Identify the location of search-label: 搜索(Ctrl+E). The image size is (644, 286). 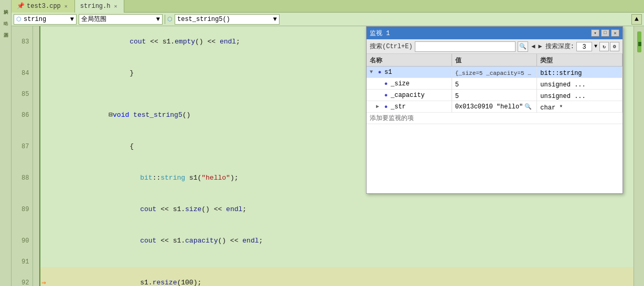
(391, 46).